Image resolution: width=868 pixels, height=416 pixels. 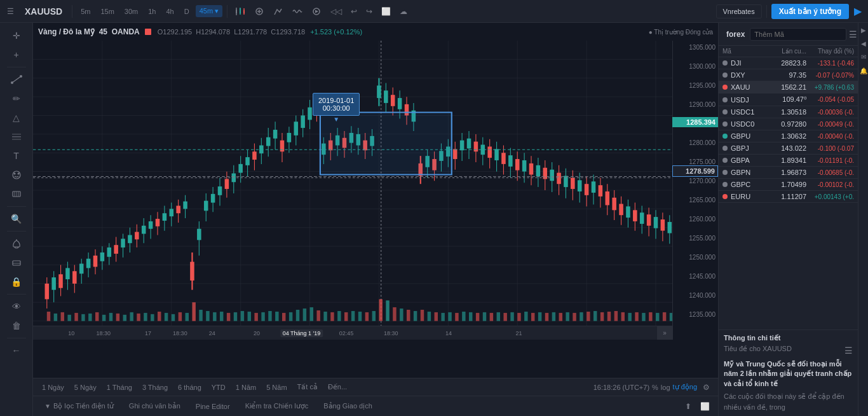 I want to click on hamburger-menu-btn: ☰, so click(x=10, y=11).